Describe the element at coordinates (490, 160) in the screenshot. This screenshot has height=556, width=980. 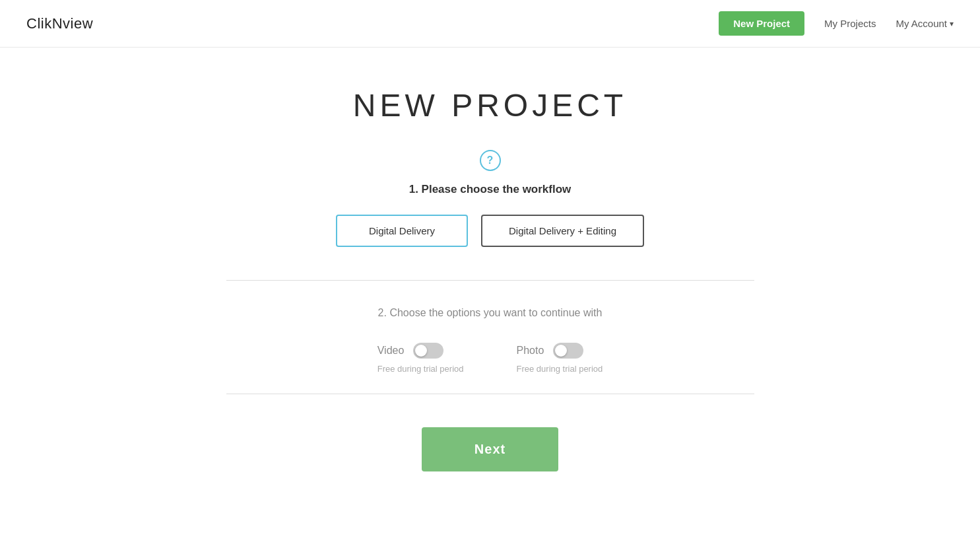
I see `help-icon: ?` at that location.